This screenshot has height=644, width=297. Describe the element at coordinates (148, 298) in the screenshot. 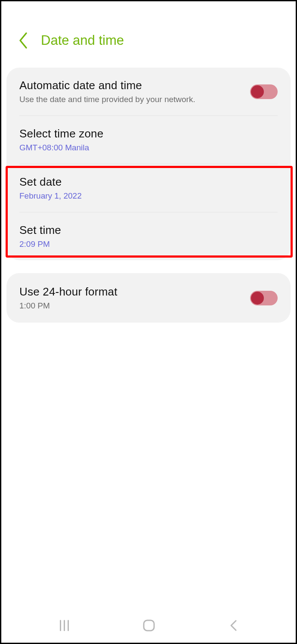

I see `settings-card-hourformat: Use 24-hour format 1:00 PM` at that location.